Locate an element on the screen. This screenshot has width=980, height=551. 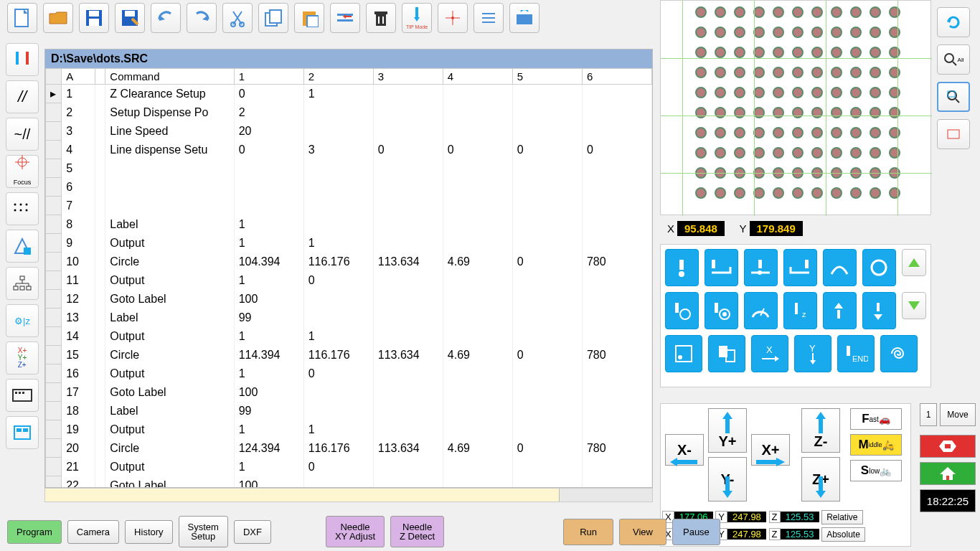
zoom-window-button is located at coordinates (953, 97).